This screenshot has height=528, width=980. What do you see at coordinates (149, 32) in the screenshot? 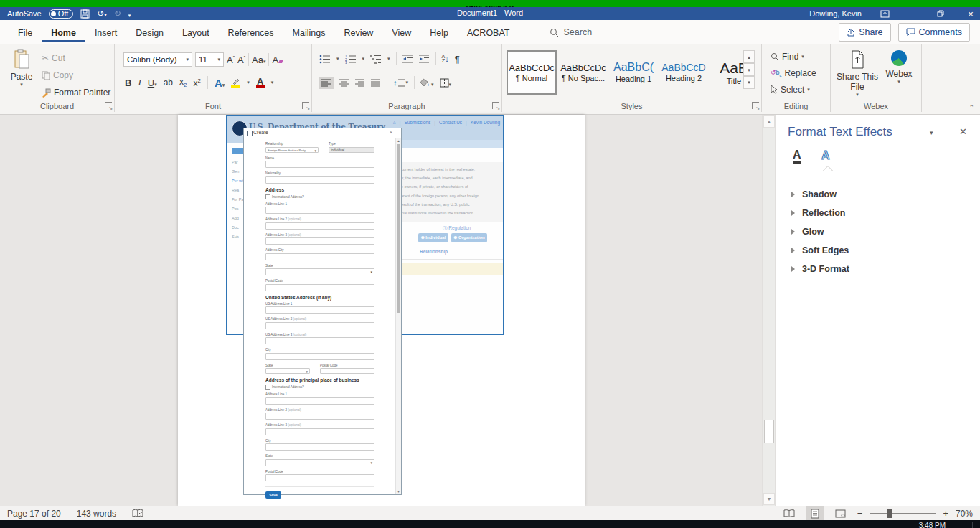
I see `tab-design: Design` at bounding box center [149, 32].